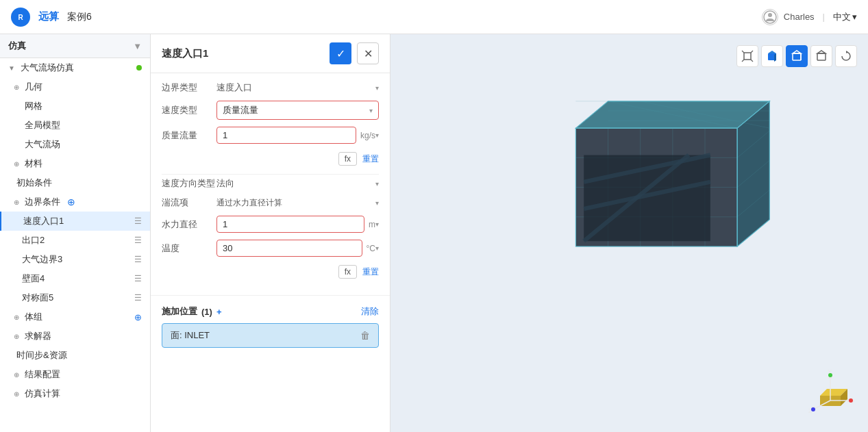 This screenshot has height=432, width=868. What do you see at coordinates (189, 136) in the screenshot?
I see `mass-flow-label: 质量流量` at bounding box center [189, 136].